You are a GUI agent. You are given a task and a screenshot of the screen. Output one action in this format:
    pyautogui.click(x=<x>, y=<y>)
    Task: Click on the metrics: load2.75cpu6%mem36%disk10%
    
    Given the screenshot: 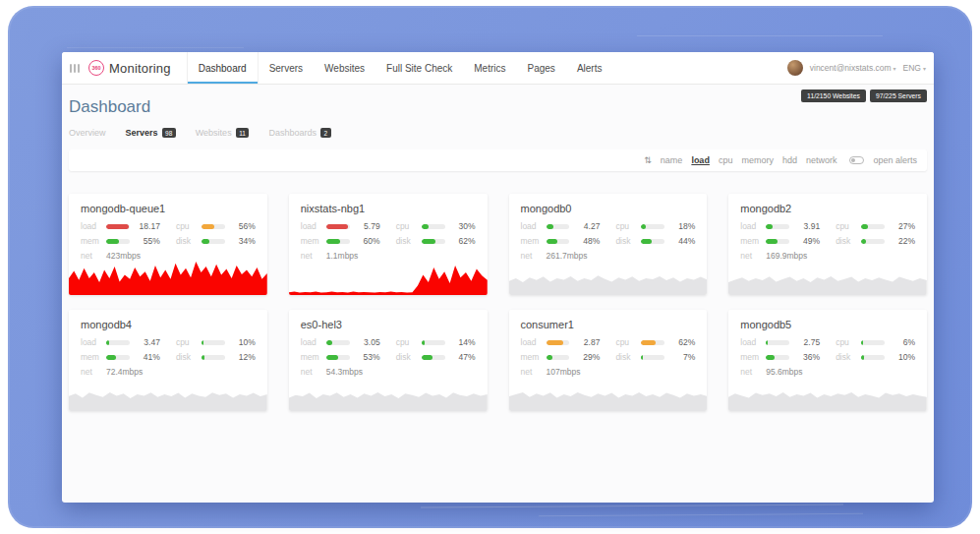 What is the action you would take?
    pyautogui.click(x=828, y=348)
    